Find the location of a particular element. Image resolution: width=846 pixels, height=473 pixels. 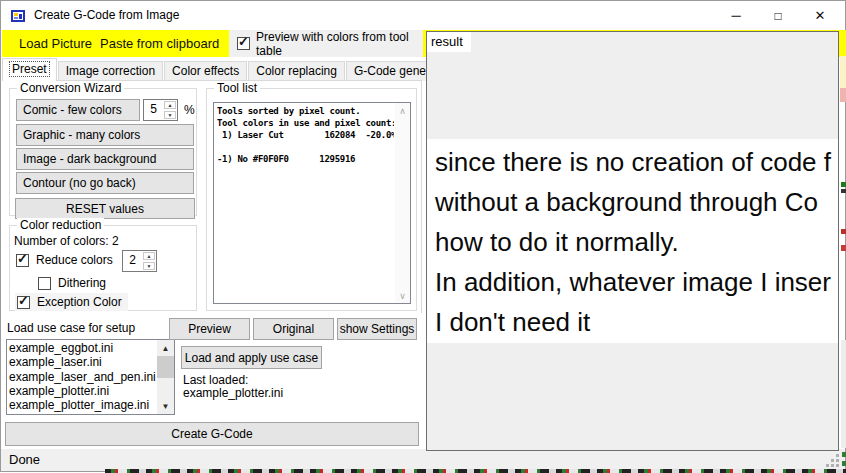

result-text-line: I don't need it is located at coordinates (632, 322).